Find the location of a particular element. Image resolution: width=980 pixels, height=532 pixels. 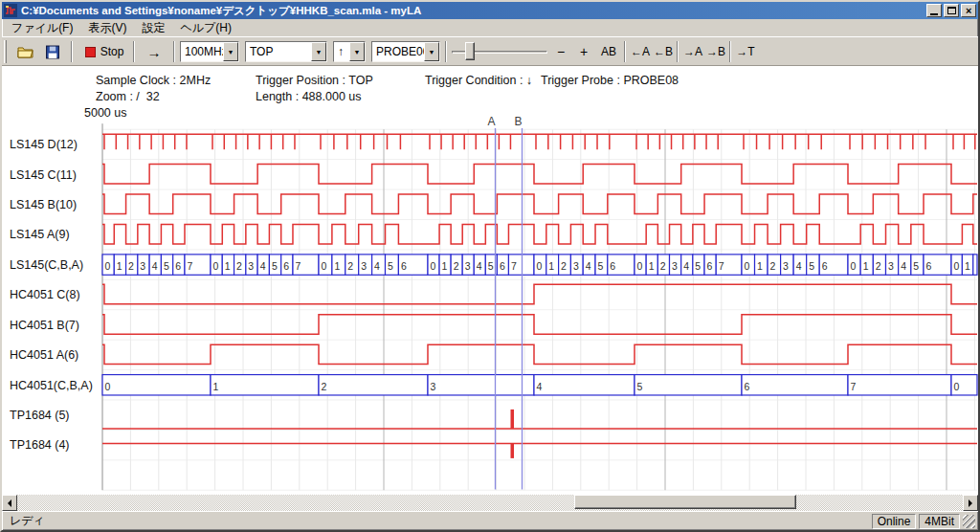

trigger-position-combo: TOP ▼ is located at coordinates (286, 52).